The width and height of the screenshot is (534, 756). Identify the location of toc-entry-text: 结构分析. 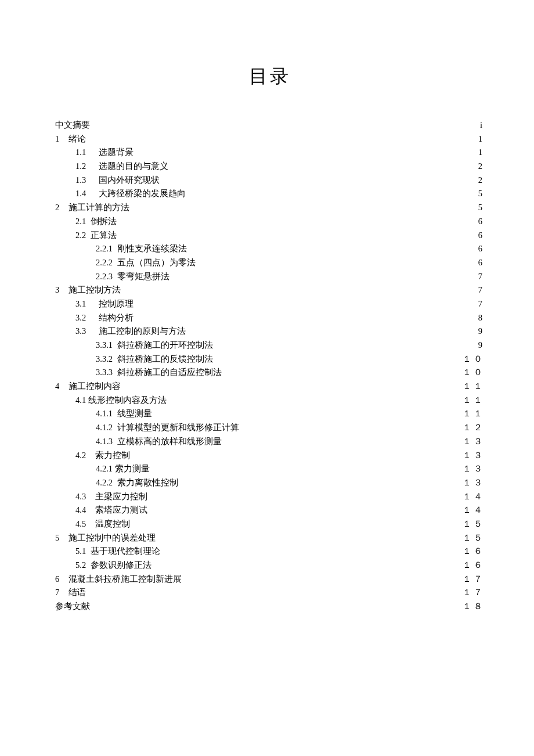
(116, 318).